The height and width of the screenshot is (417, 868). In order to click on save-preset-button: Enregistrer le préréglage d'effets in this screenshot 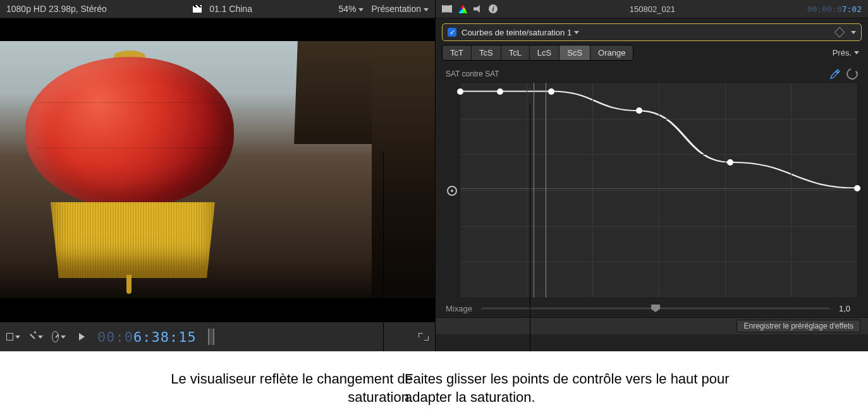, I will do `click(798, 326)`.